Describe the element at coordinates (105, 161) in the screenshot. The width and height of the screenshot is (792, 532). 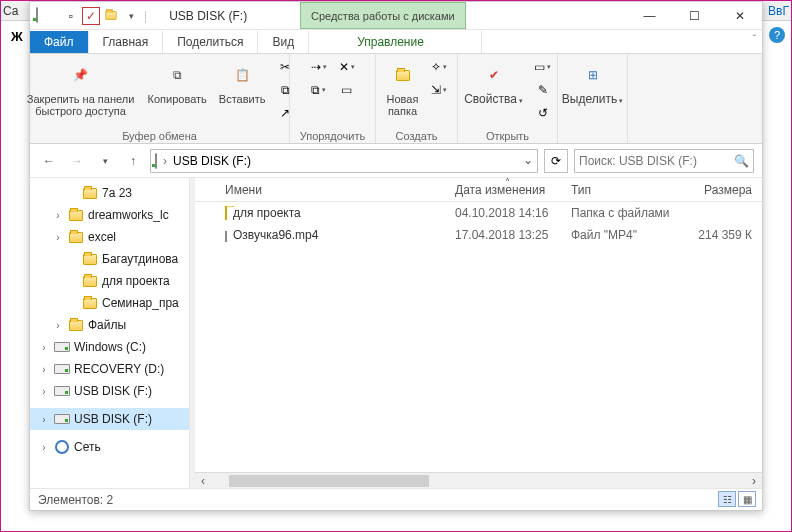
I see `recent-locations-button: ▾` at that location.